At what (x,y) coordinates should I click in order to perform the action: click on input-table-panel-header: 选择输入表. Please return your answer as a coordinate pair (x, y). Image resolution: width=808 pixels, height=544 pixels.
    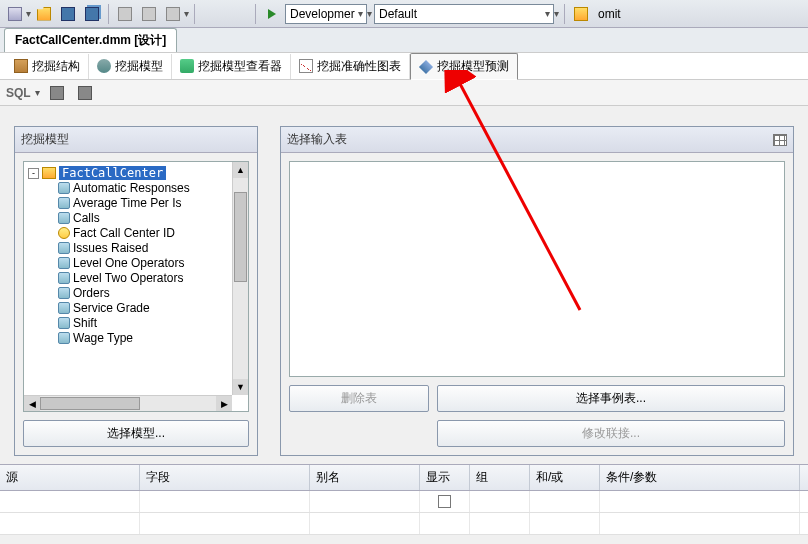
    Looking at the image, I should click on (537, 140).